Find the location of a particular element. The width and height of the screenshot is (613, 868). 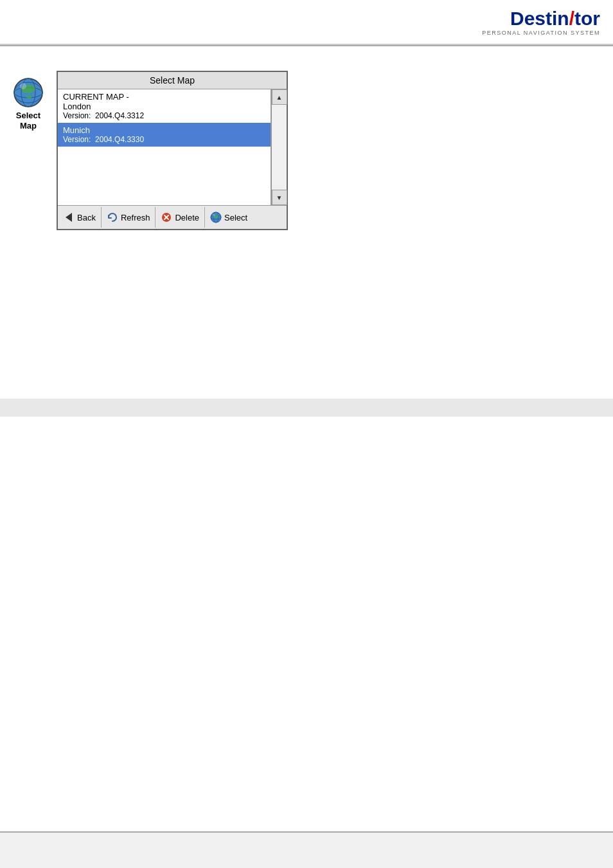

logo-subtitle: Personal Navigation System is located at coordinates (541, 33).